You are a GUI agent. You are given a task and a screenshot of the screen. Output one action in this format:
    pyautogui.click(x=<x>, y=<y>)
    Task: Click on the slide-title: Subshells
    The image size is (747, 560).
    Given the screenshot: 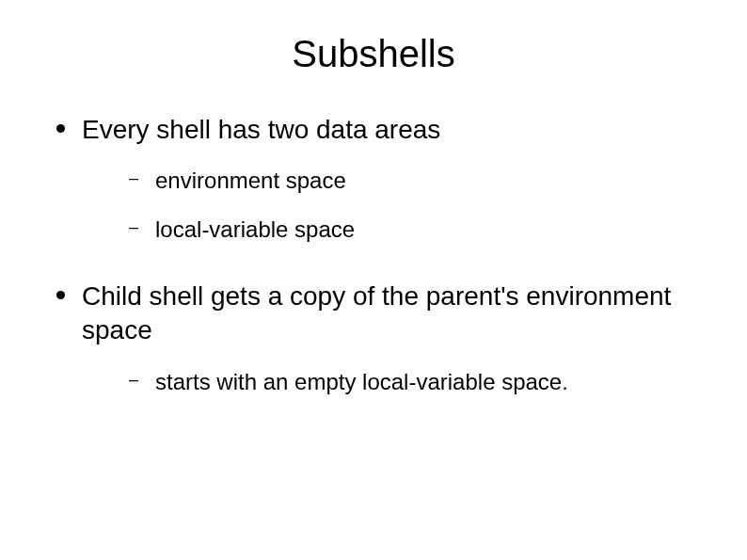 What is the action you would take?
    pyautogui.click(x=374, y=55)
    